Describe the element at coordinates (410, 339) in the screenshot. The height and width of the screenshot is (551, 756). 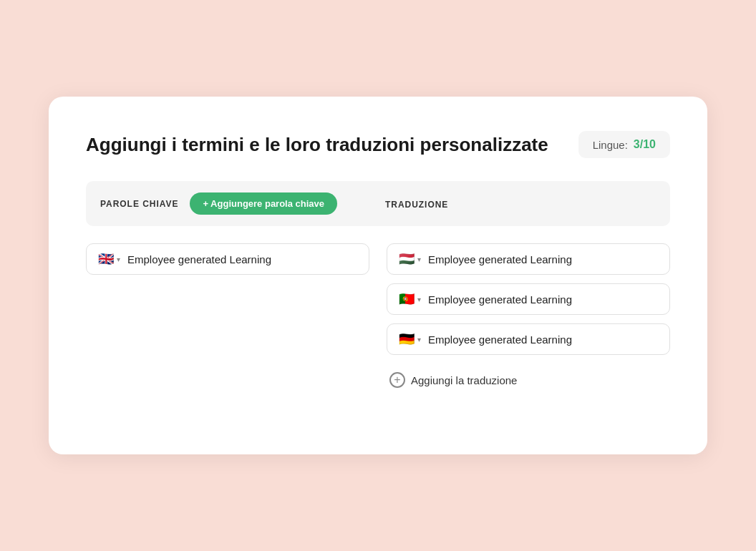
I see `german-flag-selector: 🇩🇪 ▾` at that location.